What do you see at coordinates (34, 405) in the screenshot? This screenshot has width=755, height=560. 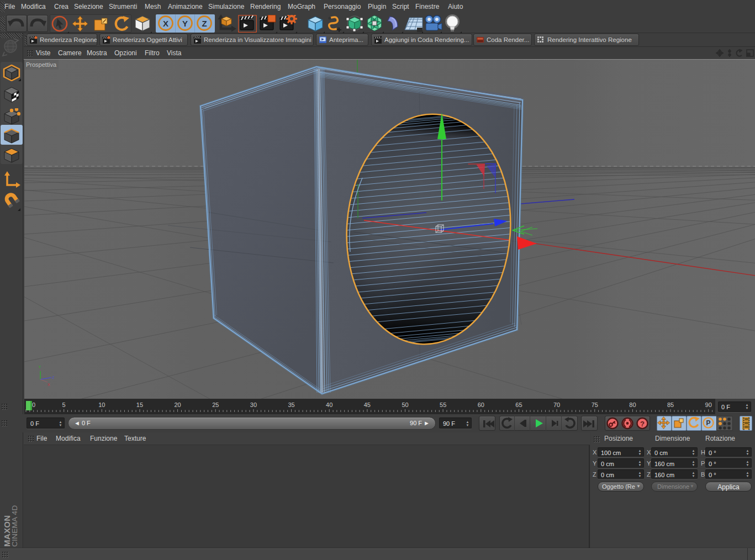 I see `svg-text: 0` at bounding box center [34, 405].